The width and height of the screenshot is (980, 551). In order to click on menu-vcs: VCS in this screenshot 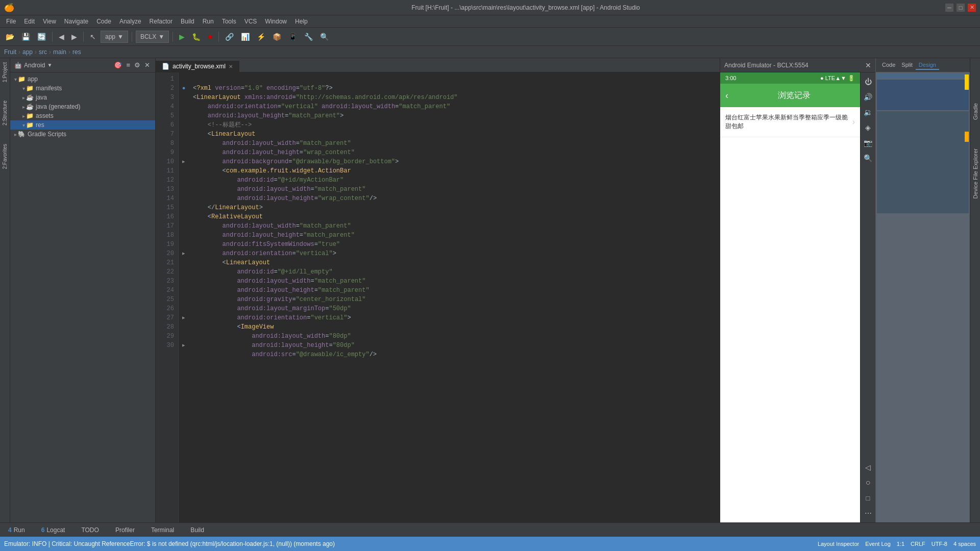, I will do `click(251, 21)`.